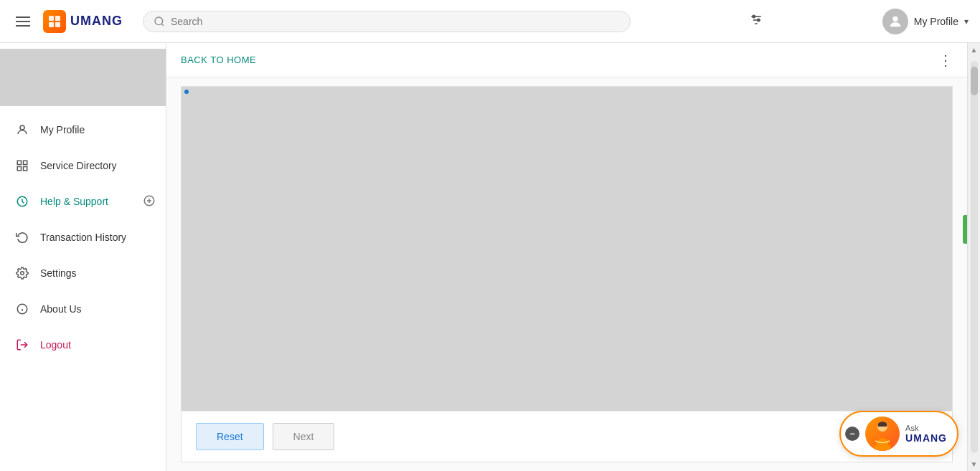  What do you see at coordinates (83, 237) in the screenshot?
I see `sidebar-item-label: Transaction History` at bounding box center [83, 237].